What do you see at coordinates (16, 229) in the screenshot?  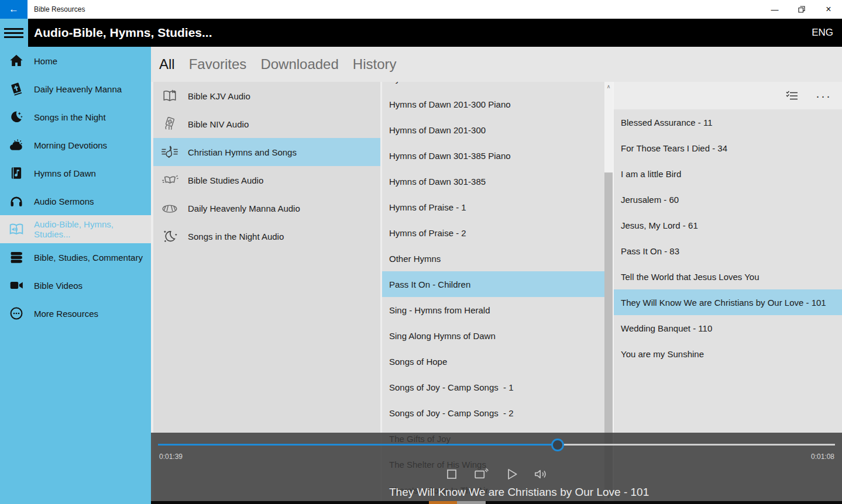 I see `audio-book-icon` at bounding box center [16, 229].